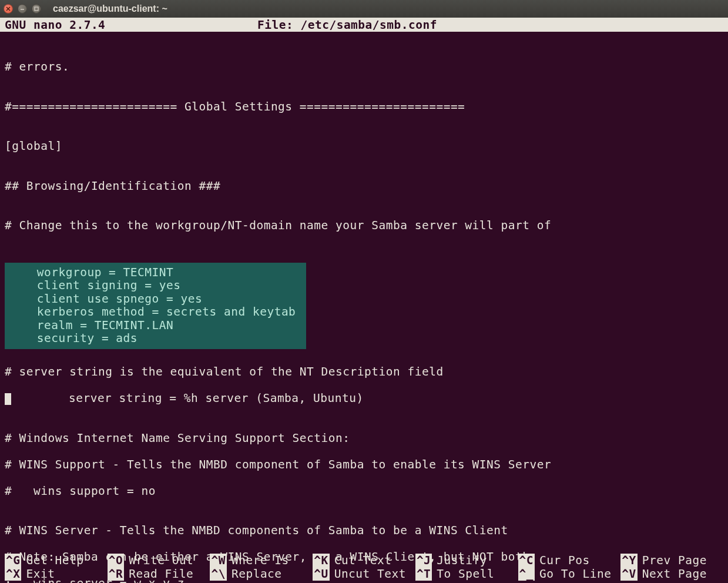 The height and width of the screenshot is (583, 728). What do you see at coordinates (570, 561) in the screenshot?
I see `shortcut-cur-pos: ^CCur Pos` at bounding box center [570, 561].